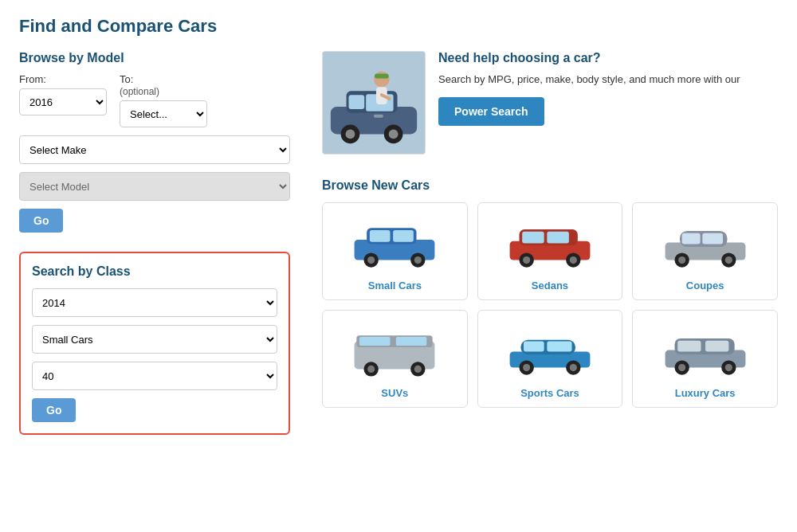 This screenshot has width=797, height=532. What do you see at coordinates (155, 150) in the screenshot?
I see `select-make-dropdown: Select Make Toyota Honda Ford` at bounding box center [155, 150].